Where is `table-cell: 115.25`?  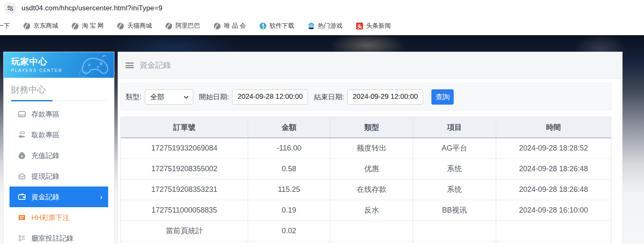
table-cell: 115.25 is located at coordinates (289, 189).